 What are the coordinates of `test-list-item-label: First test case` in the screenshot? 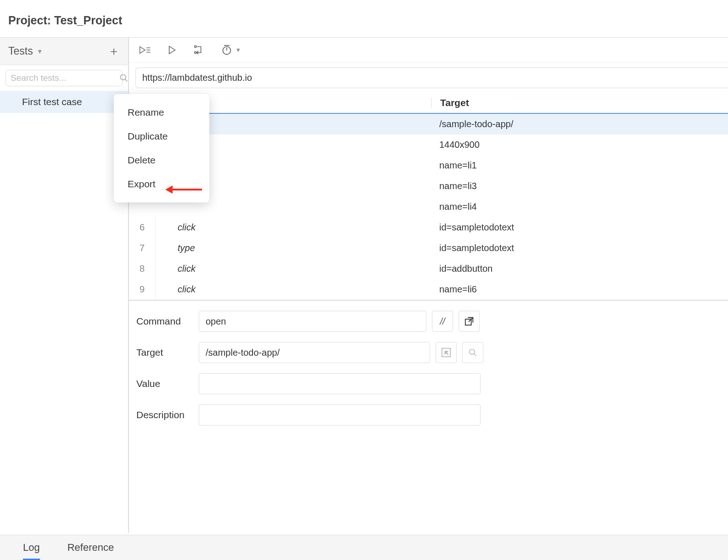 It's located at (52, 102).